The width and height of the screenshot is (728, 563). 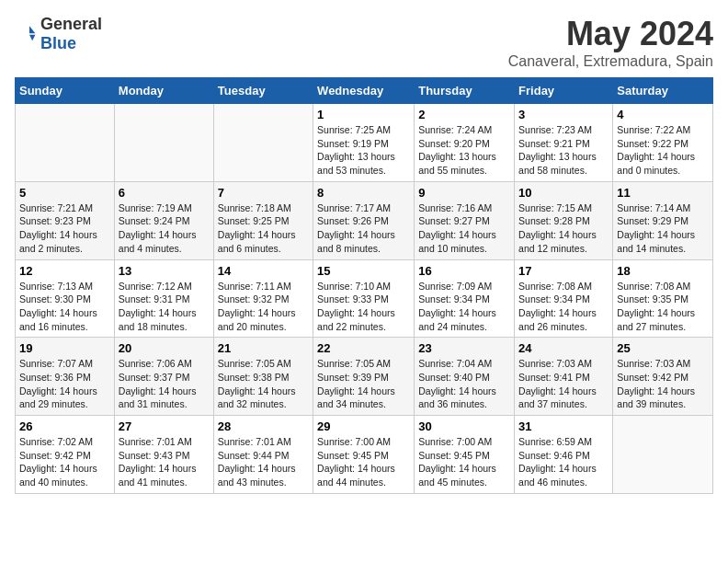 I want to click on logo-blue: Blue, so click(x=59, y=43).